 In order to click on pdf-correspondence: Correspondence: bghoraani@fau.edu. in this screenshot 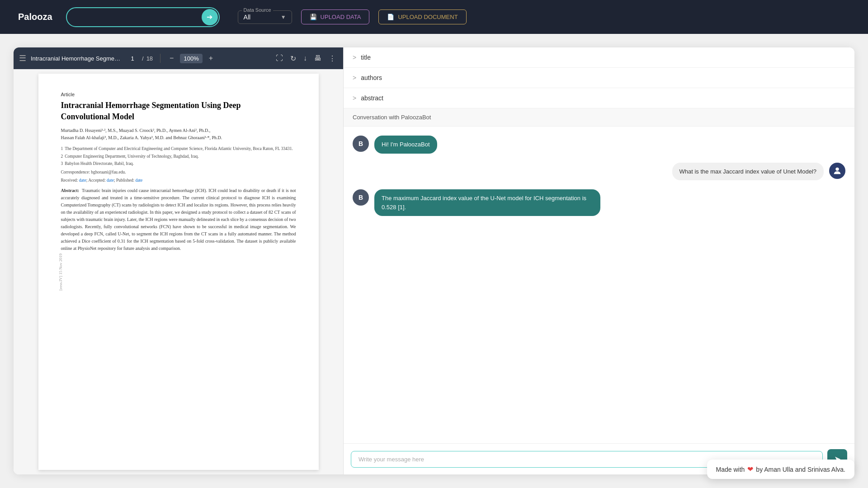, I will do `click(179, 172)`.